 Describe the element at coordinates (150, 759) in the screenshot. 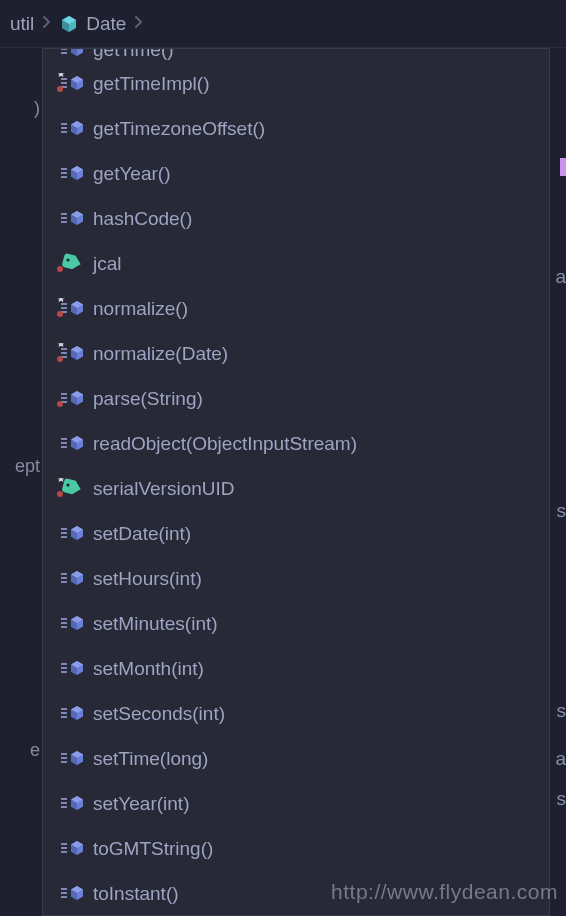

I see `list-item-label: setTime(long)` at that location.